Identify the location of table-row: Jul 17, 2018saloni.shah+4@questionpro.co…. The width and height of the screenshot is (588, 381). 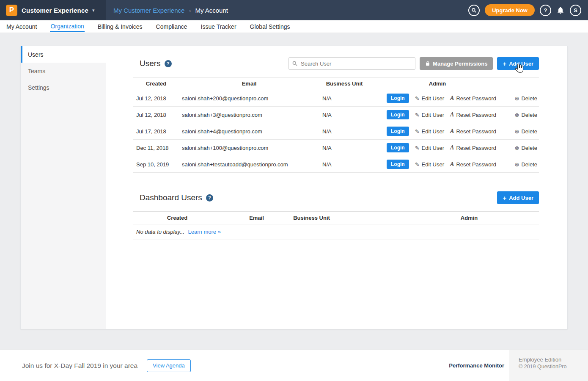
(336, 131).